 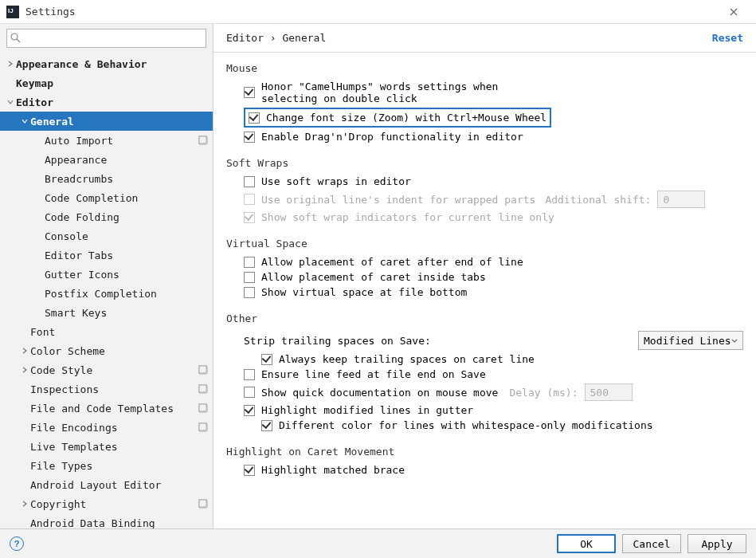 What do you see at coordinates (364, 292) in the screenshot?
I see `show-vs-label: Show virtual space at file bottom` at bounding box center [364, 292].